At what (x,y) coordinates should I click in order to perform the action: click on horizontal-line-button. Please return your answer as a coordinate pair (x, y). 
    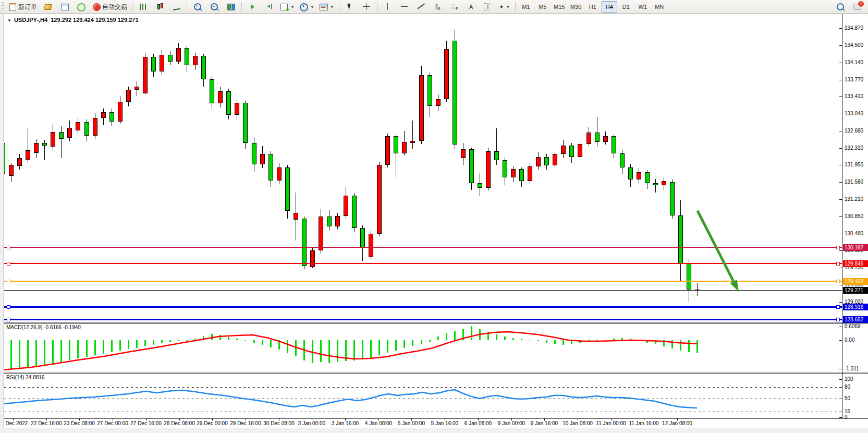
    Looking at the image, I should click on (405, 7).